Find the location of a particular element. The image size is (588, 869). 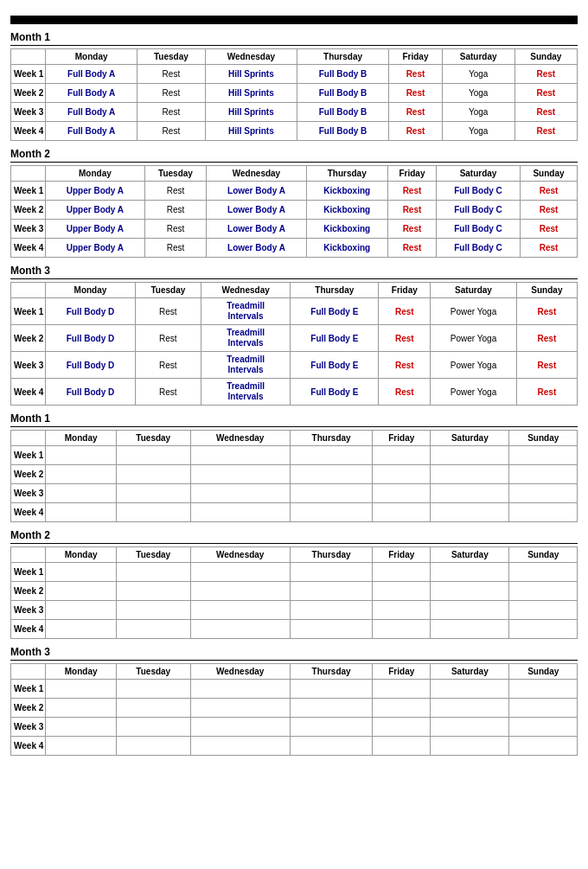

day-header: Thursday is located at coordinates (342, 57).